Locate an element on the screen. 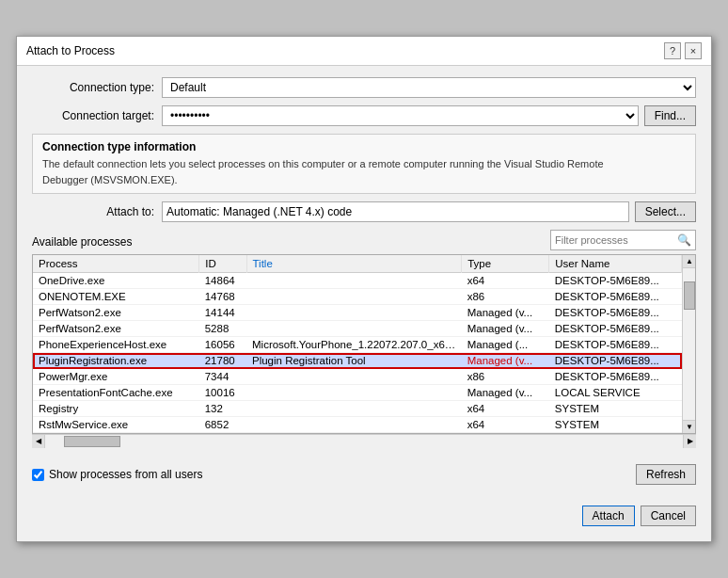  table-row: PresentationFontCache.exe10016Managed (v… is located at coordinates (357, 393).